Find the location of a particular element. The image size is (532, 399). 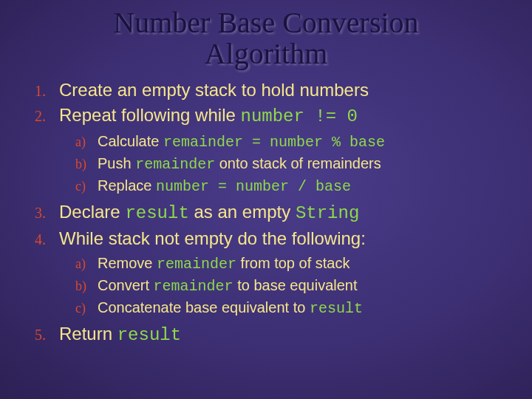

text-part: Concatenate base equivalent to is located at coordinates (204, 307).